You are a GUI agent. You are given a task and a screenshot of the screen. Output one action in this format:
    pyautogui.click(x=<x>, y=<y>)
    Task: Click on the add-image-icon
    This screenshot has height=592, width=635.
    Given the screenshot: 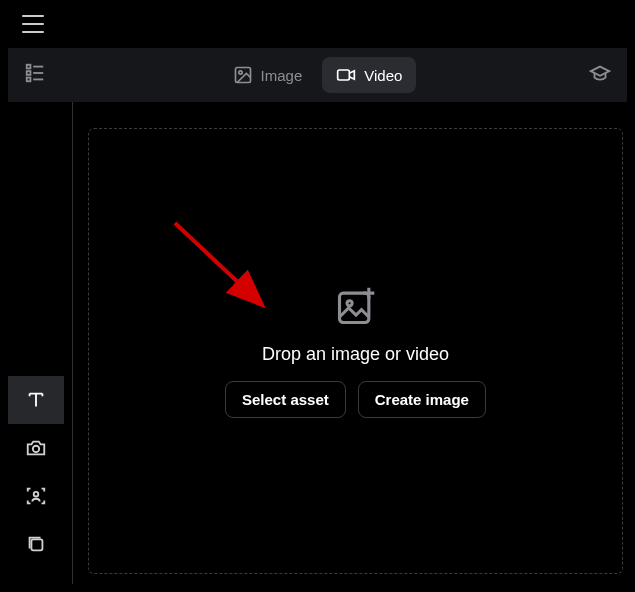 What is the action you would take?
    pyautogui.click(x=356, y=306)
    